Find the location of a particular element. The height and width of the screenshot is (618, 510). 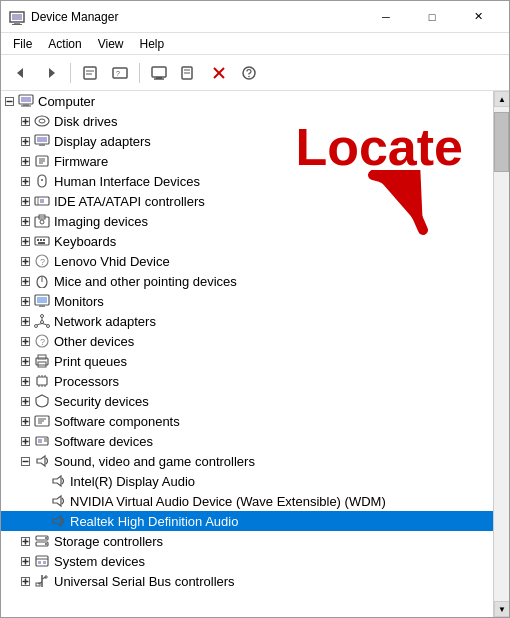

device-icon-print is located at coordinates (42, 361).